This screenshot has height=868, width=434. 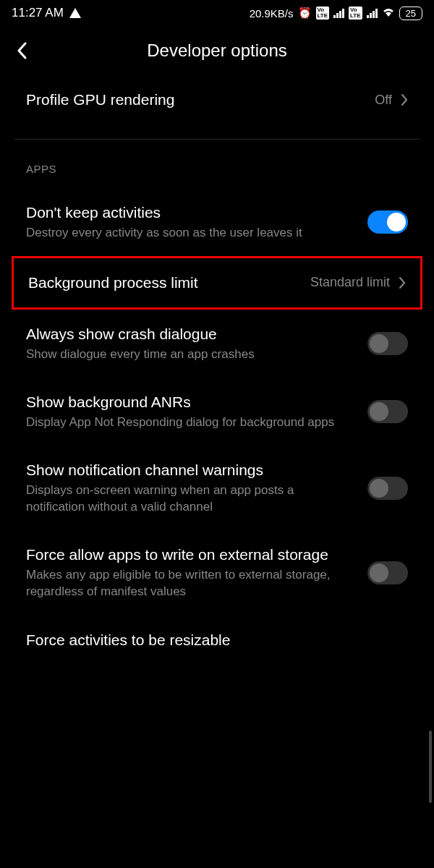 What do you see at coordinates (217, 163) in the screenshot?
I see `section-header-apps: APPS` at bounding box center [217, 163].